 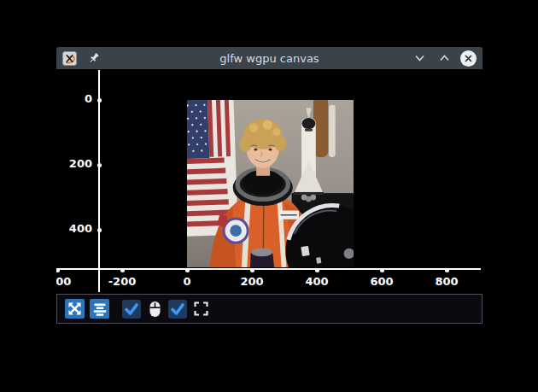 What do you see at coordinates (468, 58) in the screenshot?
I see `close-button` at bounding box center [468, 58].